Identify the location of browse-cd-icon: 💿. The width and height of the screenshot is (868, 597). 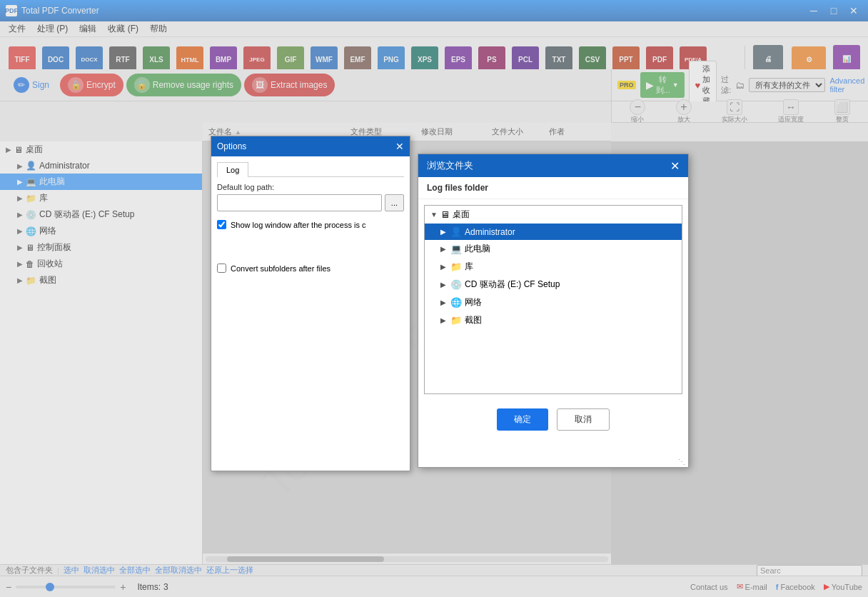
(456, 284).